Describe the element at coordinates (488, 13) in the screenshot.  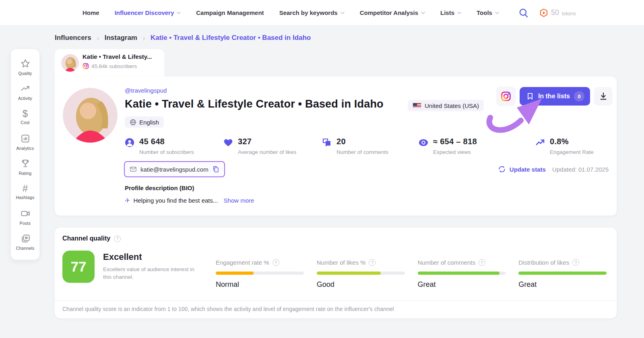
I see `nav-tools: Tools` at that location.